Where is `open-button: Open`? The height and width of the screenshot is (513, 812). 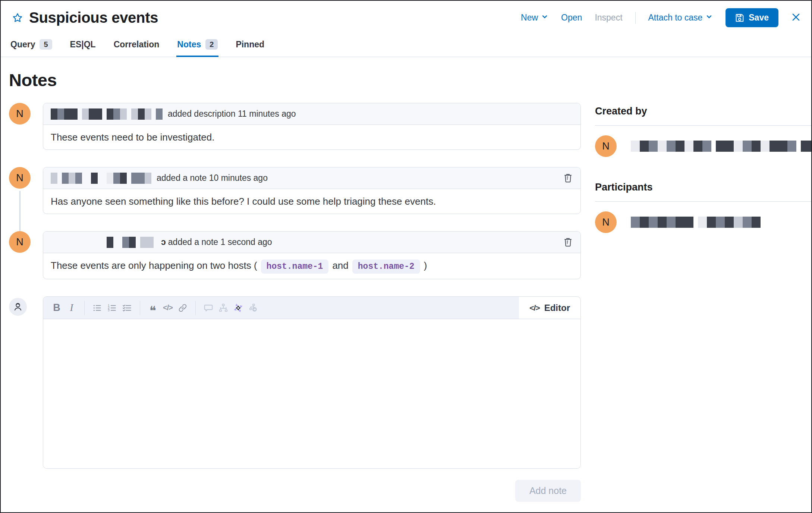
open-button: Open is located at coordinates (572, 18).